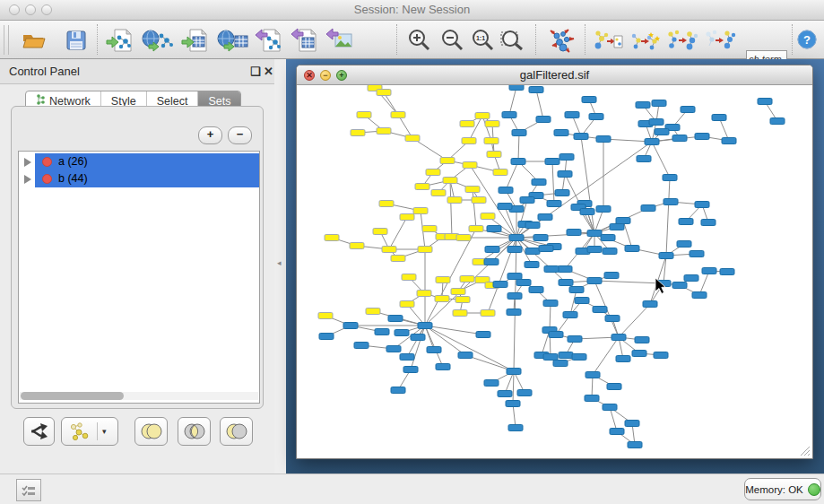  What do you see at coordinates (119, 40) in the screenshot?
I see `import-network-file-icon` at bounding box center [119, 40].